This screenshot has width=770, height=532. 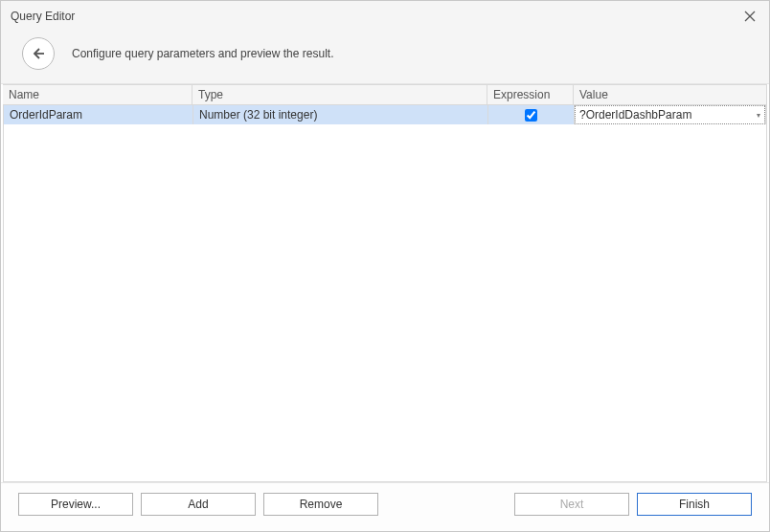 What do you see at coordinates (670, 115) in the screenshot?
I see `cell-value: ?OrderIdDashbParam ▾` at bounding box center [670, 115].